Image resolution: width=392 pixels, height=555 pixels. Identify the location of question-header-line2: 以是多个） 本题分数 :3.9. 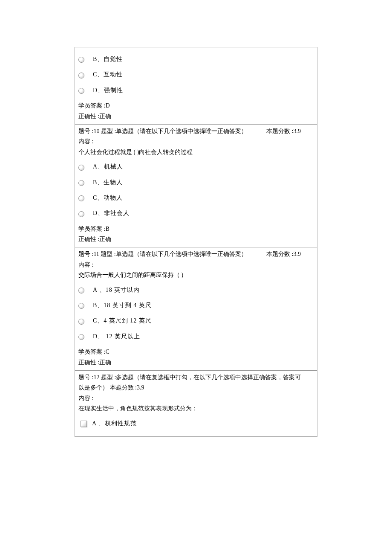
(196, 388).